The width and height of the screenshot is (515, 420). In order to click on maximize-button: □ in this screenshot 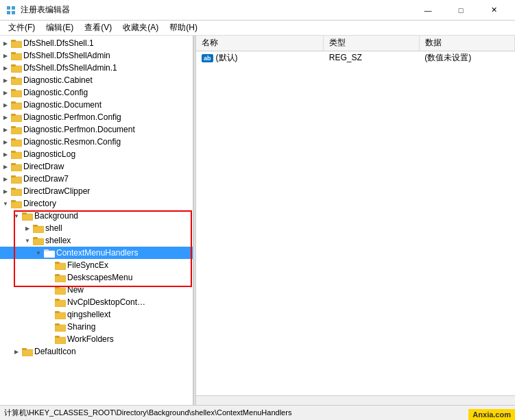, I will do `click(461, 10)`.